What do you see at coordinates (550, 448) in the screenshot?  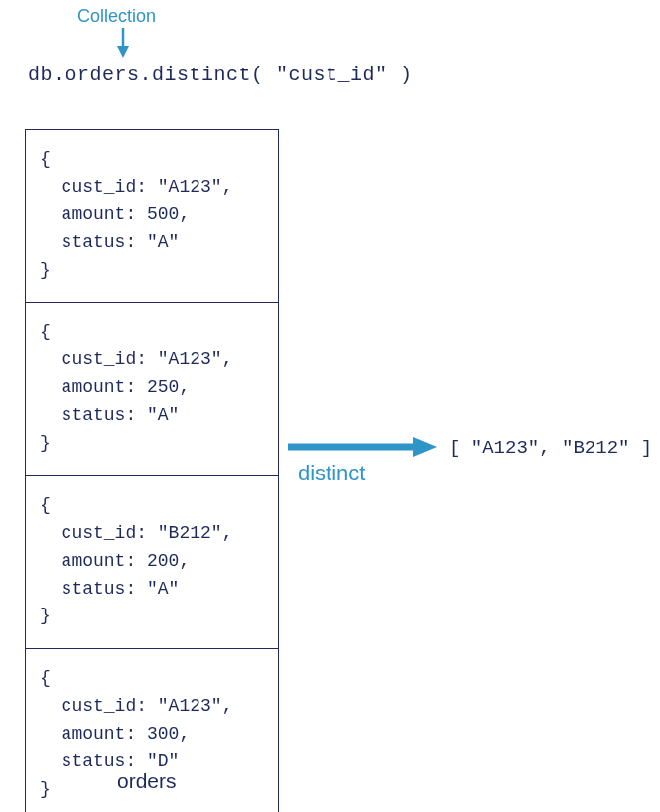 I see `result-array: [ "A123", "B212" ]` at bounding box center [550, 448].